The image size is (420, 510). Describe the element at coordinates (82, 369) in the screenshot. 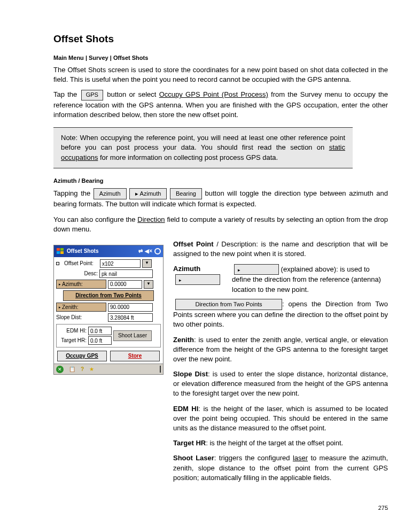

I see `help-icon: ?` at that location.